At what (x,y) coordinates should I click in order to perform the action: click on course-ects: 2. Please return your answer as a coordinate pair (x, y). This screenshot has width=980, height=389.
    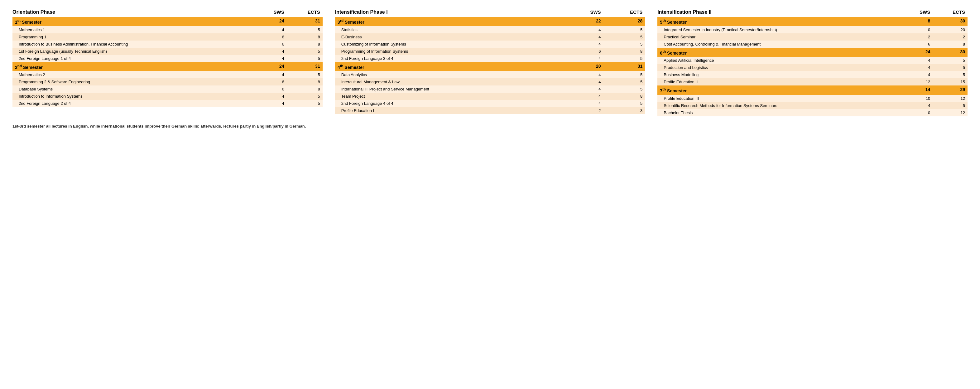
    Looking at the image, I should click on (950, 37).